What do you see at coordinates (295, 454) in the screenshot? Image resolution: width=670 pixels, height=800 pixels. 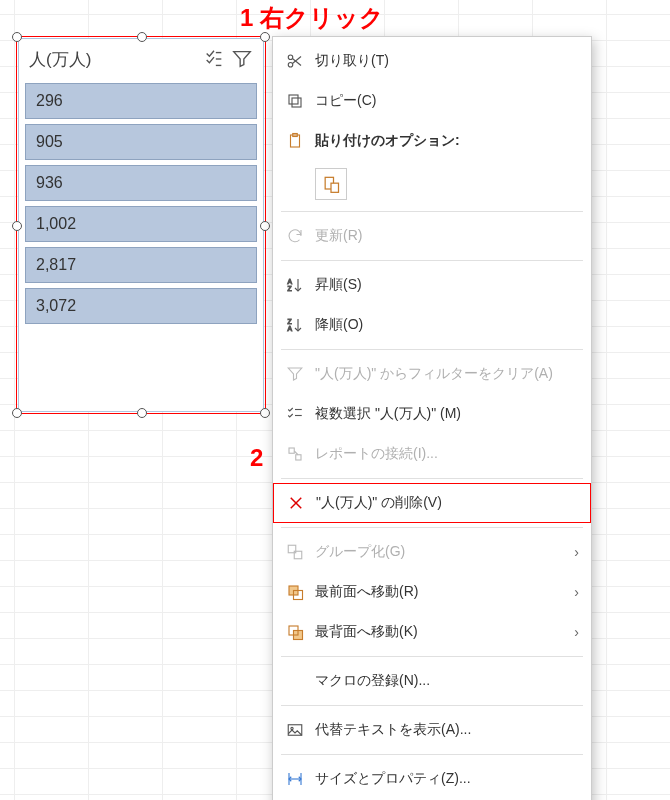 I see `report-conn-icon` at bounding box center [295, 454].